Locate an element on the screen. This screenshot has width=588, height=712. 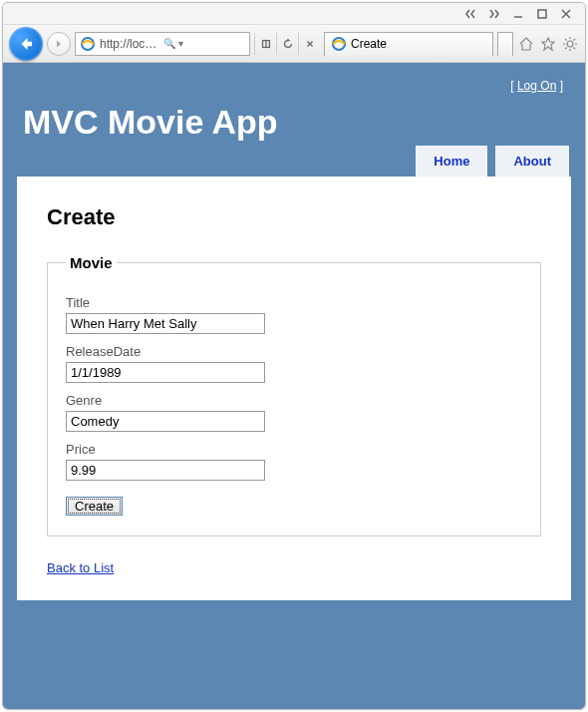
tools-icon is located at coordinates (570, 44).